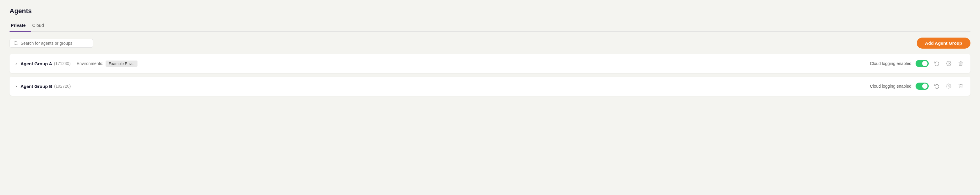  What do you see at coordinates (490, 26) in the screenshot?
I see `tabs-bar: Private Cloud` at bounding box center [490, 26].